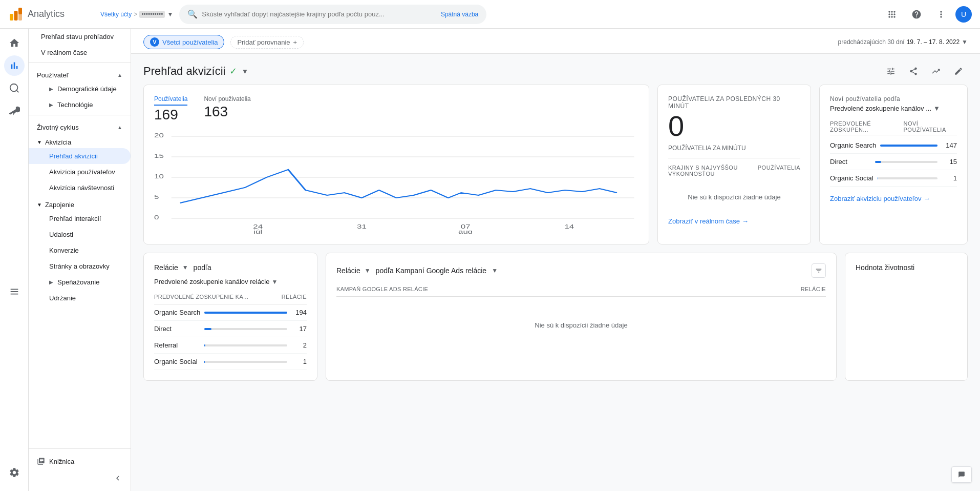 The image size is (980, 491). Describe the element at coordinates (137, 14) in the screenshot. I see `topbar-account-breadcrumb: Všetky účty > •••••••••• ▼` at that location.